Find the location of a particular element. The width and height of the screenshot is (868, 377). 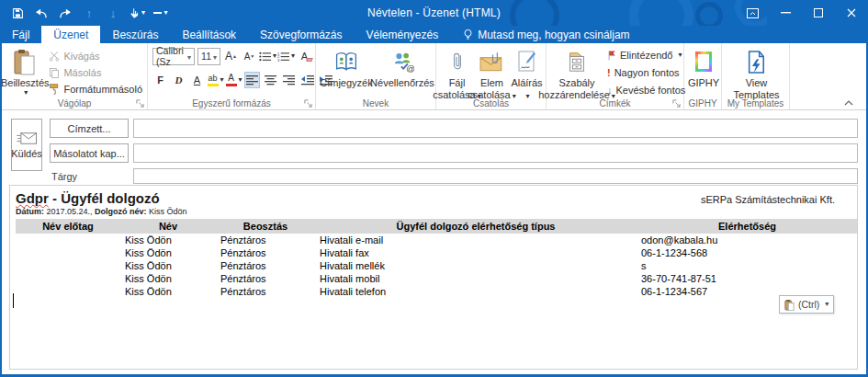

format-painter-button: Formátummásoló is located at coordinates (96, 89).